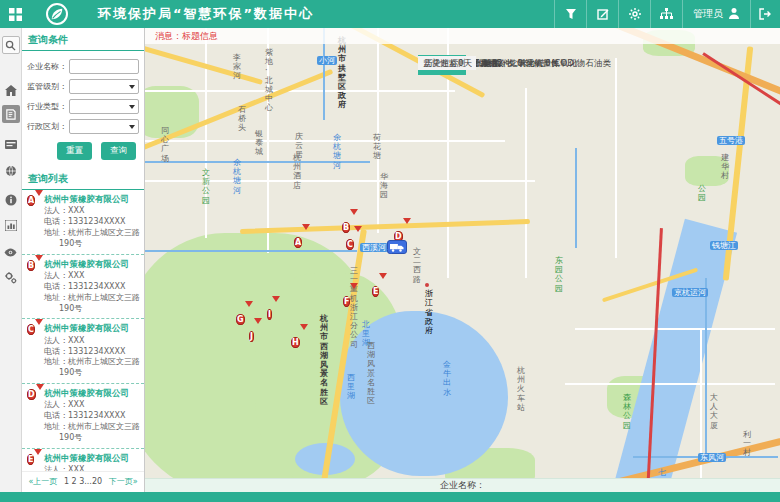  What do you see at coordinates (15, 14) in the screenshot?
I see `grid-menu-icon` at bounding box center [15, 14].